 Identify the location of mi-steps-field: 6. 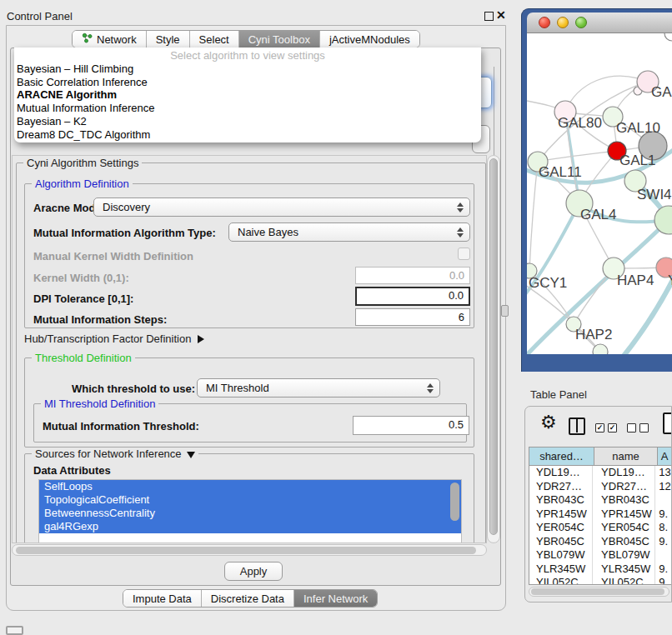
(413, 317).